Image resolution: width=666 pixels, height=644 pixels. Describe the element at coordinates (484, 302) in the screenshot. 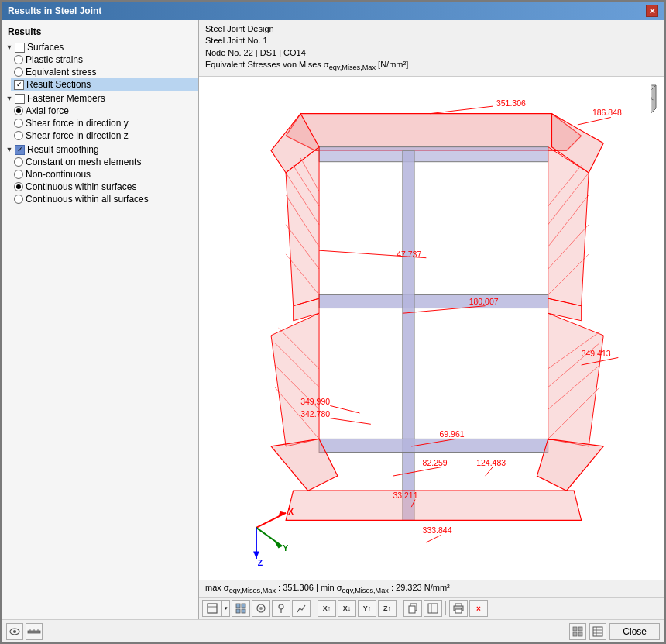

I see `svg-text: 180.007` at that location.